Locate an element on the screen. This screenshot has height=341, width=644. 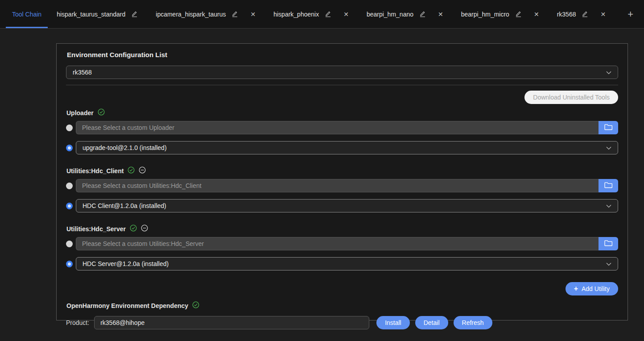
uploader-version-value: upgrade-tool@2.1.0 (installed) is located at coordinates (344, 148).